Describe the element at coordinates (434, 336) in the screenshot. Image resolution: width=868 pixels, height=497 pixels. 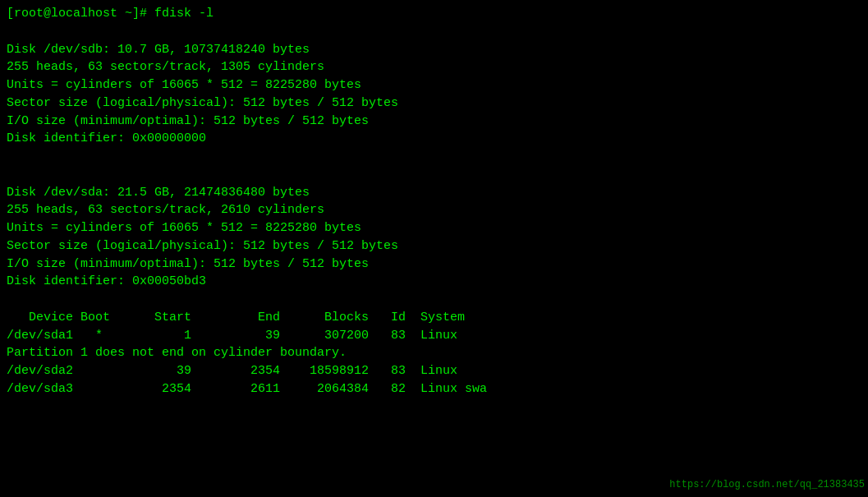
I see `sda1-line: /dev/sda1 * 1 39 307200 83 Linux` at that location.